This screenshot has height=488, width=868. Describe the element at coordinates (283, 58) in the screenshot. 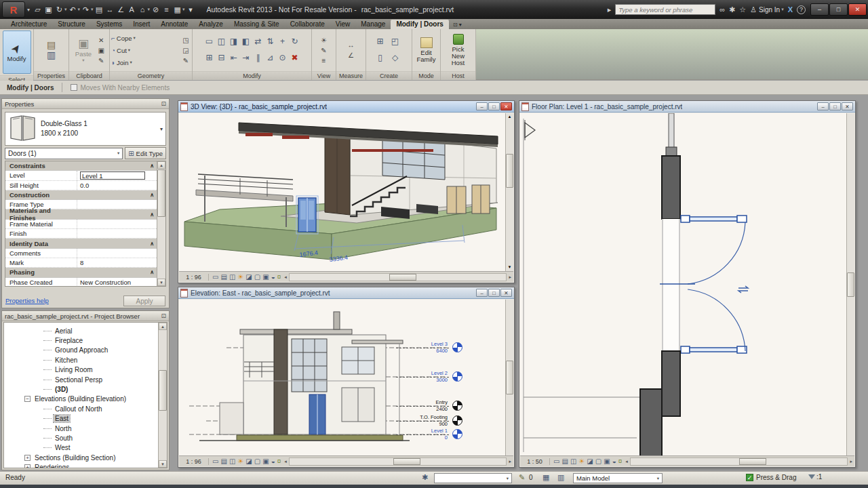

I see `modify-tool-14-icon: ⊙` at that location.